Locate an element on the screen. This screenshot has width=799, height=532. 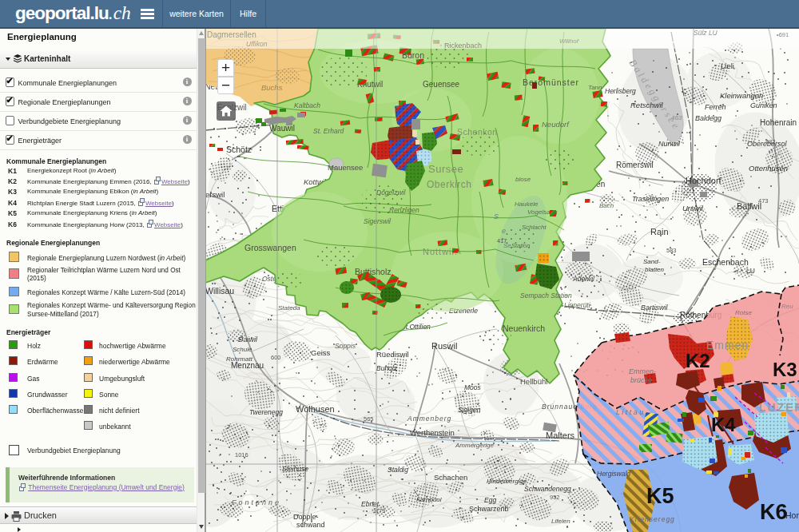
svg-text: Urswil is located at coordinates (694, 208).